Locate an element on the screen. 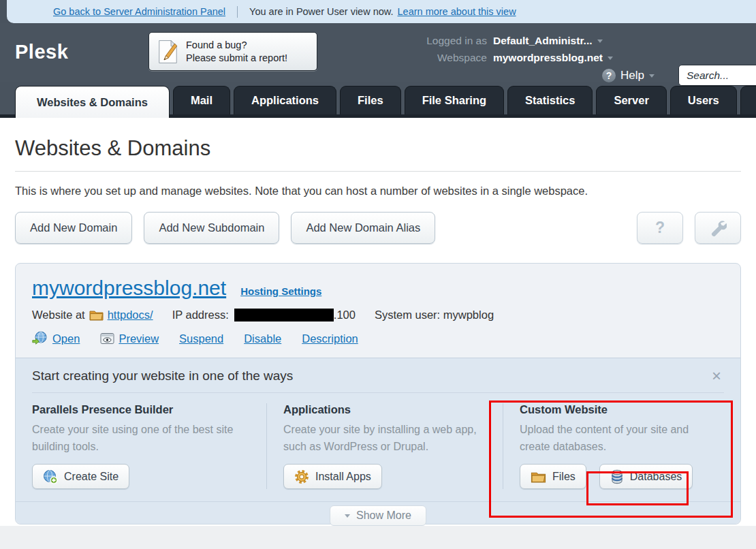  close-icon: × is located at coordinates (716, 376).